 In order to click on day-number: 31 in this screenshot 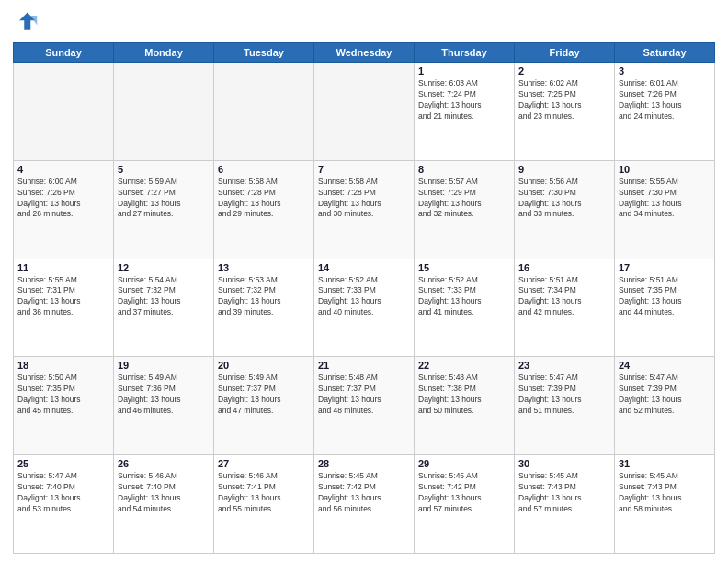, I will do `click(665, 464)`.